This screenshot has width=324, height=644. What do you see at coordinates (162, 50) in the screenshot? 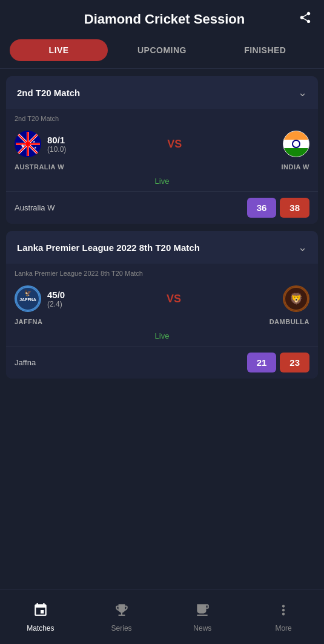
I see `tab-upcoming: UPCOMING` at bounding box center [162, 50].